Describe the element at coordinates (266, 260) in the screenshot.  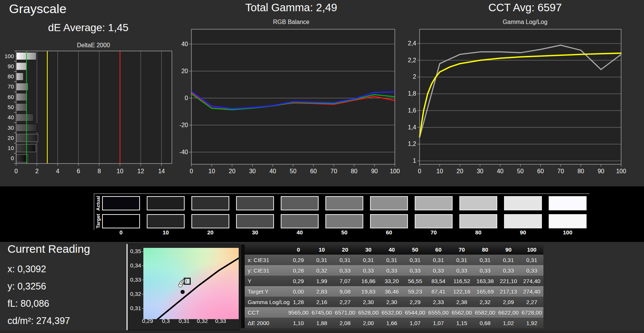
I see `table-row-label: x: CIE31` at that location.